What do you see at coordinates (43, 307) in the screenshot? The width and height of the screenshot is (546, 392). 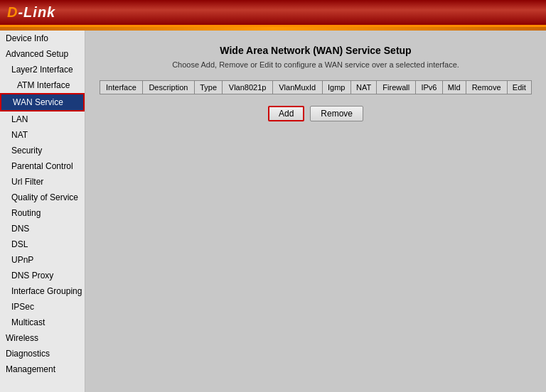 I see `sidebar-item-ipsec: IPSec` at bounding box center [43, 307].